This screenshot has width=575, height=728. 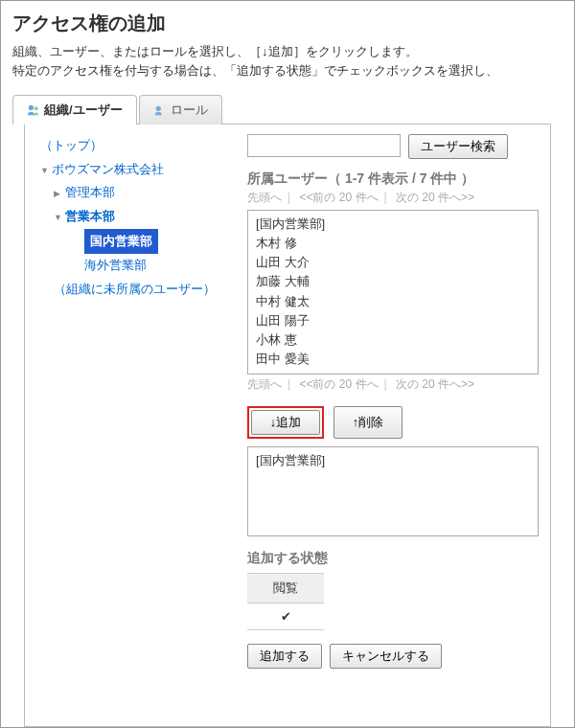 I want to click on tab-role-label: ロール, so click(x=190, y=110).